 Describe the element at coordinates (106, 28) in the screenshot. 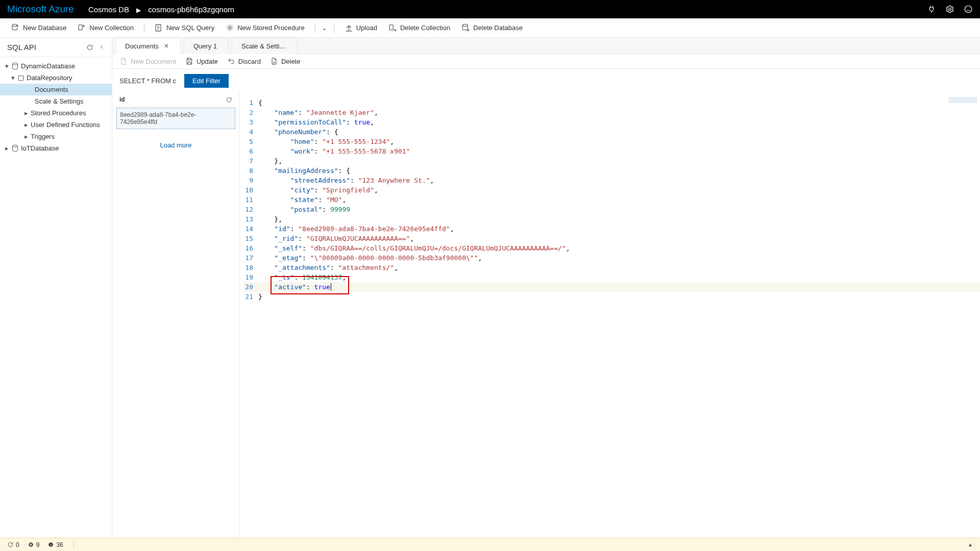

I see `new-collection-button: New Collection` at that location.